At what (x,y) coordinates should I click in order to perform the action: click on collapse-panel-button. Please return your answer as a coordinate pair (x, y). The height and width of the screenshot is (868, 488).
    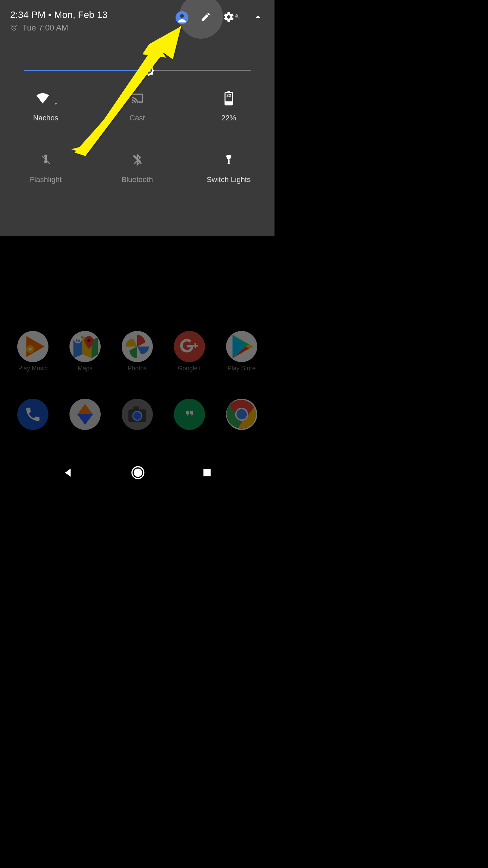
    Looking at the image, I should click on (258, 18).